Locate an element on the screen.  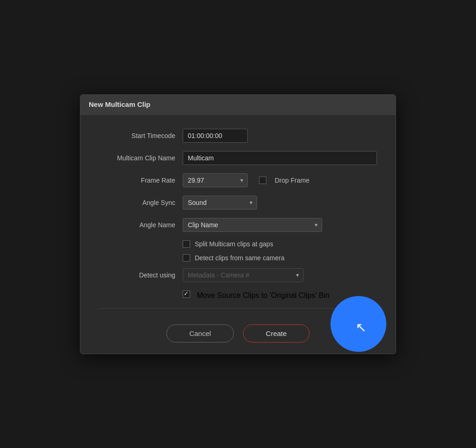
detect-using-control: Metadata - Camera # Clip Name Custom ▾ is located at coordinates (280, 275).